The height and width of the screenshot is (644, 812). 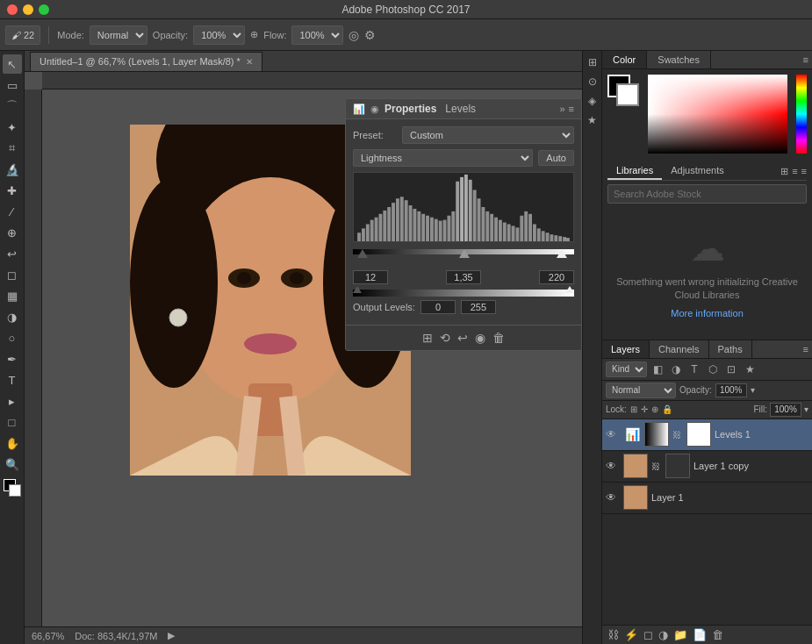 I want to click on history-brush: ↩, so click(x=12, y=254).